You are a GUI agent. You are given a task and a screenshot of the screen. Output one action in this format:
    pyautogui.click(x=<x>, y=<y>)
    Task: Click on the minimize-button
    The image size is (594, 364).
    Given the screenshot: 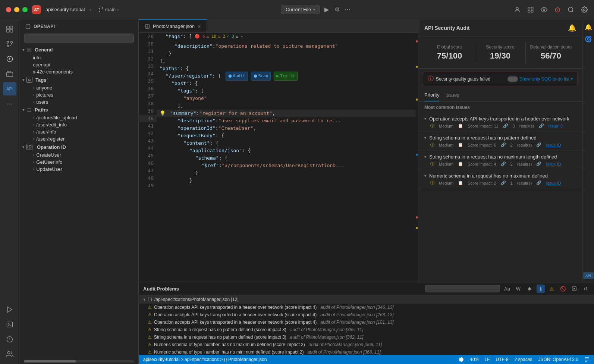 What is the action you would take?
    pyautogui.click(x=17, y=10)
    